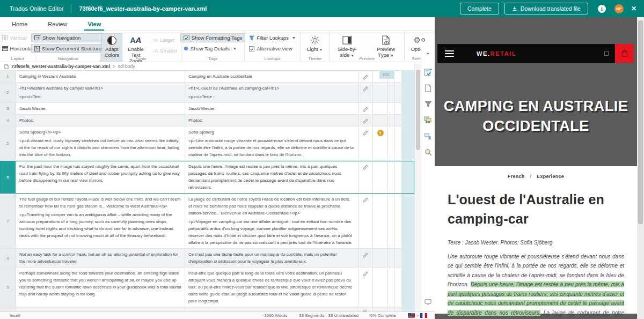 The height and width of the screenshot is (319, 644). I want to click on draft-document-icon, so click(366, 309).